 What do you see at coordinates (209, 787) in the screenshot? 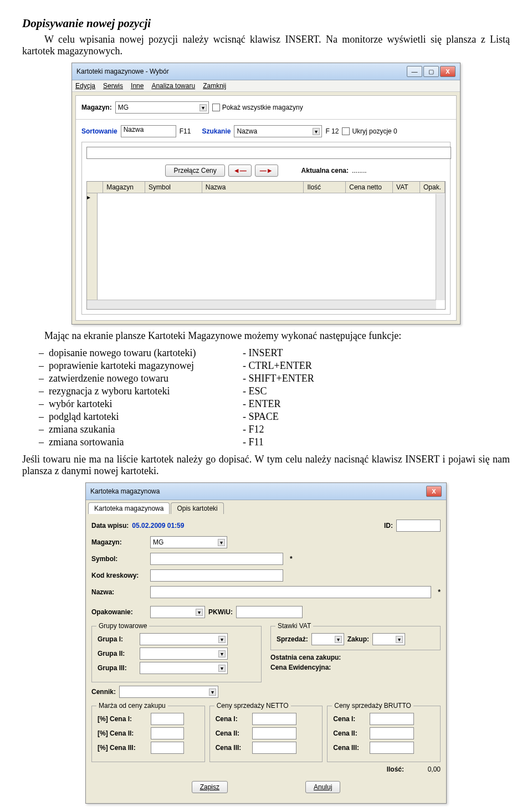
I see `zapisz-button: Zapisz` at bounding box center [209, 787].